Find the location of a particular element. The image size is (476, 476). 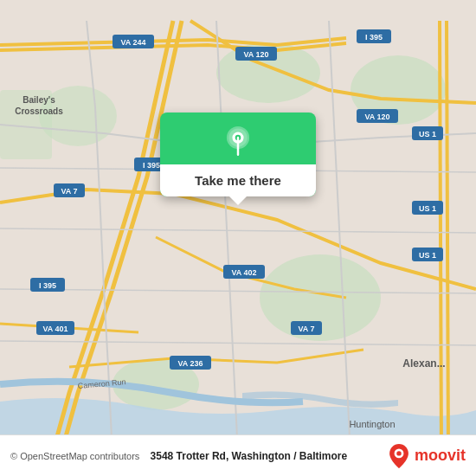

take-me-there-button: Take me there is located at coordinates (238, 180).